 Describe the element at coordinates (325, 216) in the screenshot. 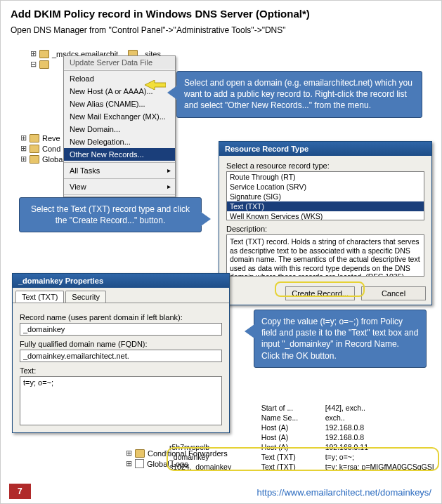

I see `opt-wks: Well Known Services (WKS)` at that location.